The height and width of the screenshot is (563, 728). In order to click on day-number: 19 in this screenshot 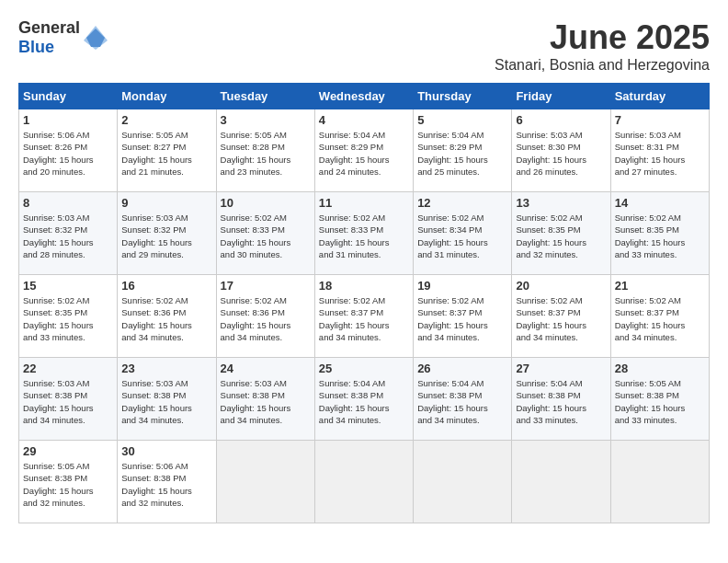, I will do `click(462, 285)`.